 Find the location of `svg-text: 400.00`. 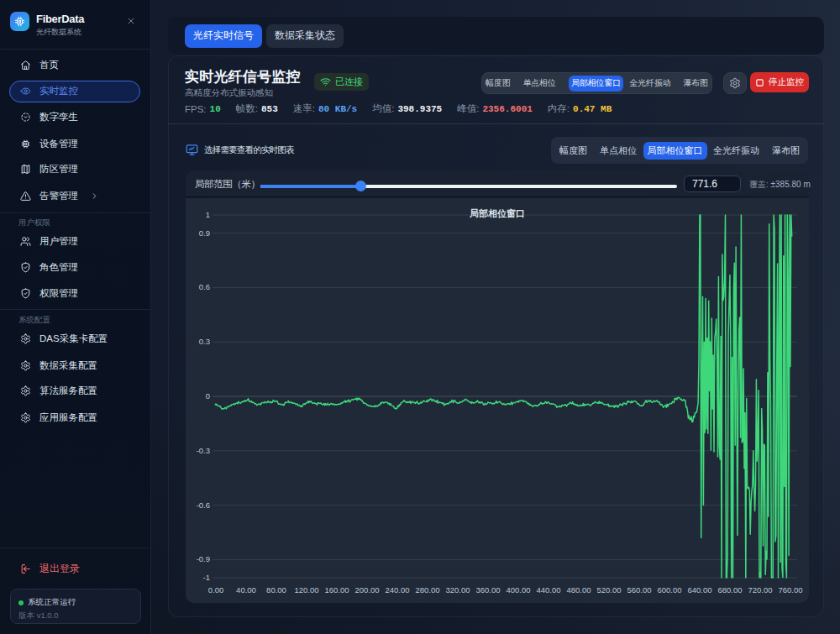

svg-text: 400.00 is located at coordinates (517, 589).